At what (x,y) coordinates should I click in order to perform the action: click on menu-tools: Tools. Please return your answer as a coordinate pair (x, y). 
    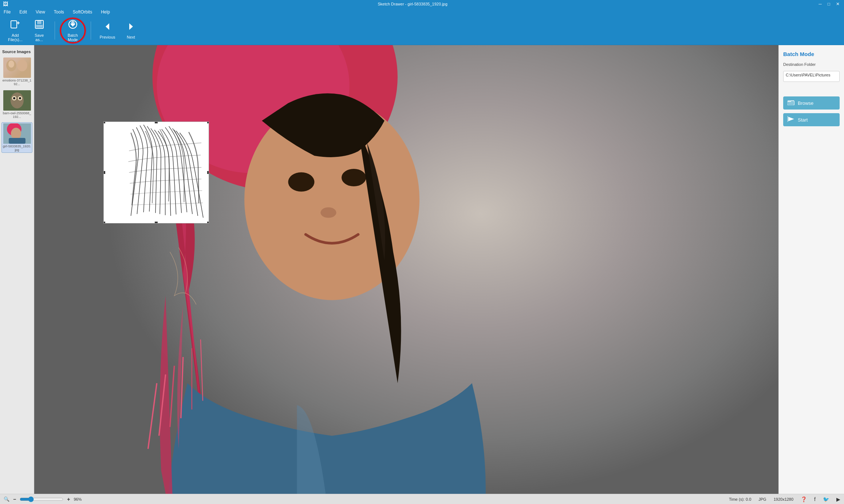
    Looking at the image, I should click on (59, 12).